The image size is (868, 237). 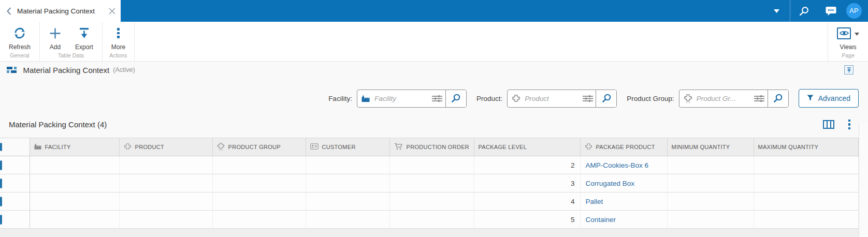 What do you see at coordinates (399, 147) in the screenshot?
I see `cart-icon` at bounding box center [399, 147].